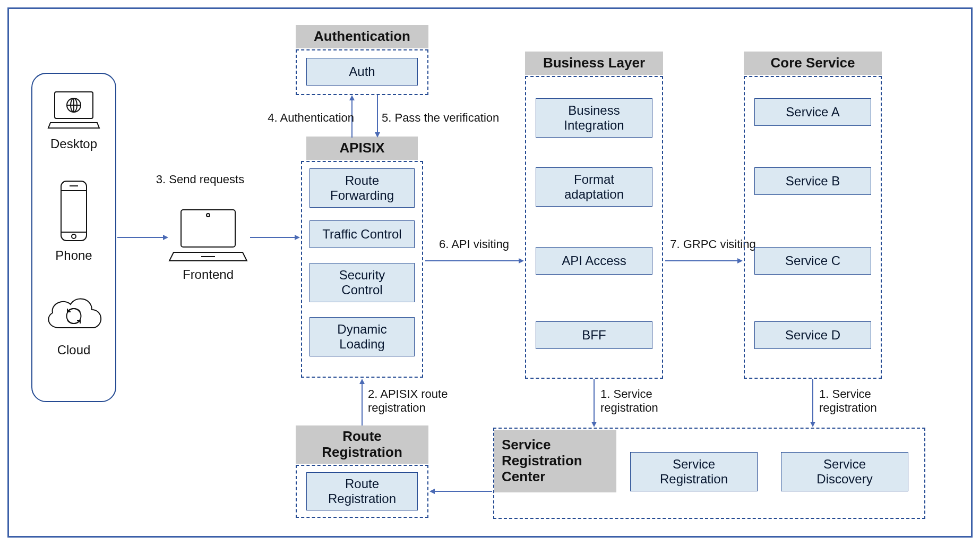 This screenshot has height=545, width=980. What do you see at coordinates (362, 72) in the screenshot?
I see `auth-node: Auth` at bounding box center [362, 72].